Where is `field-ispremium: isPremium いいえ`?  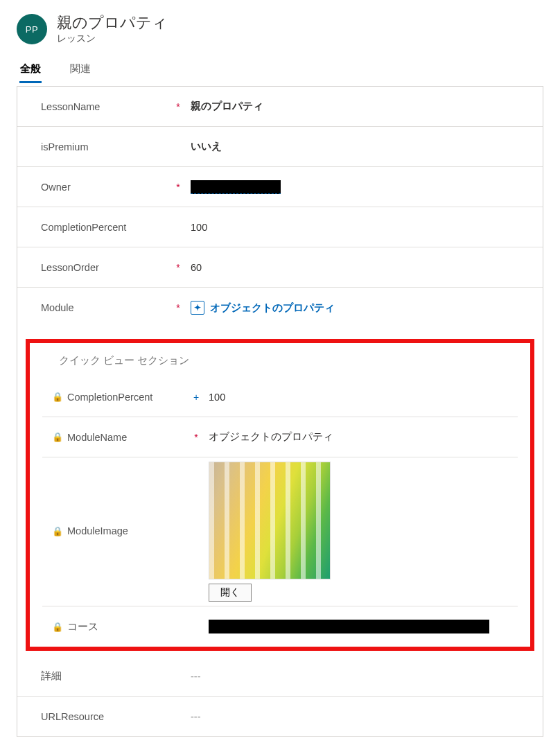 field-ispremium: isPremium いいえ is located at coordinates (280, 147).